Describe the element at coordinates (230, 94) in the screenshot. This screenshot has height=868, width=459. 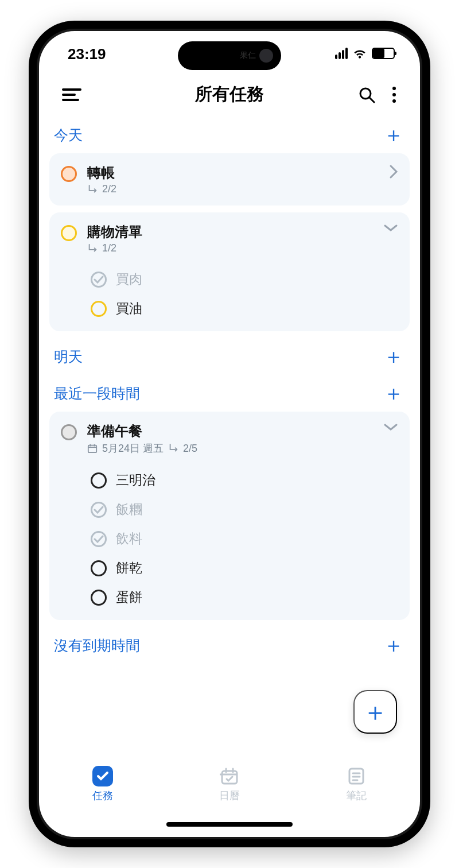
I see `page-title: 所有任務` at that location.